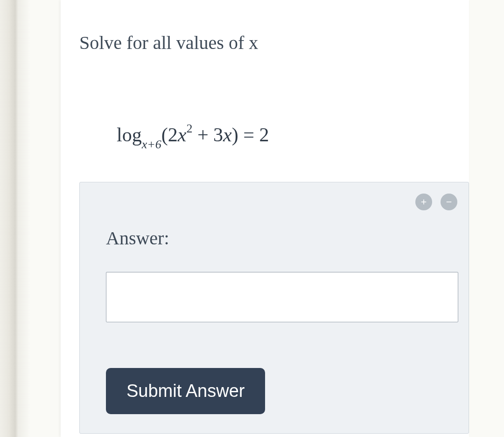 The image size is (504, 437). What do you see at coordinates (424, 202) in the screenshot?
I see `plus-icon` at bounding box center [424, 202].